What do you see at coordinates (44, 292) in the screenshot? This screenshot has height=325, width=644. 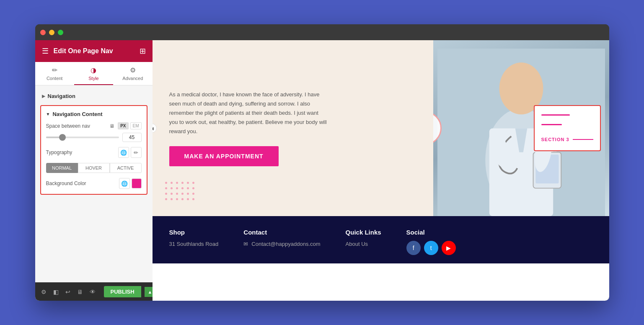 I see `settings-icon: ⚙` at bounding box center [44, 292].